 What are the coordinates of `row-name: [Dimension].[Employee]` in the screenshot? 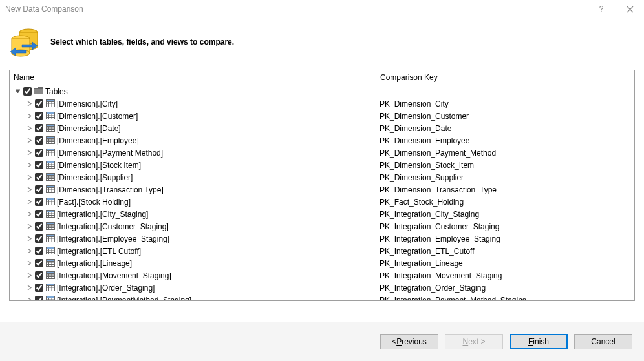 It's located at (98, 141).